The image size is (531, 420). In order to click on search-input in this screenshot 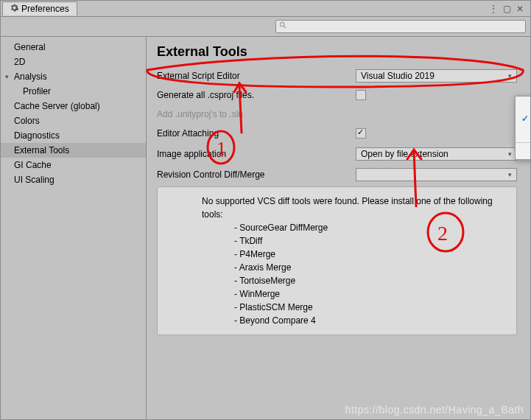, I will do `click(407, 27)`.